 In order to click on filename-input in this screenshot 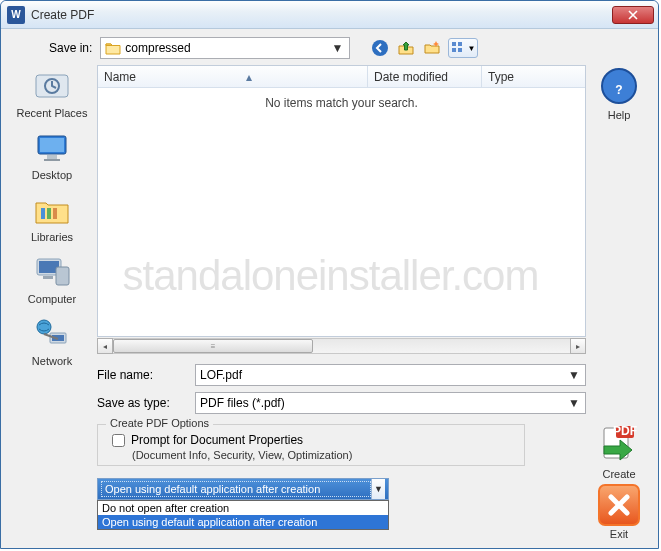, I will do `click(384, 375)`.